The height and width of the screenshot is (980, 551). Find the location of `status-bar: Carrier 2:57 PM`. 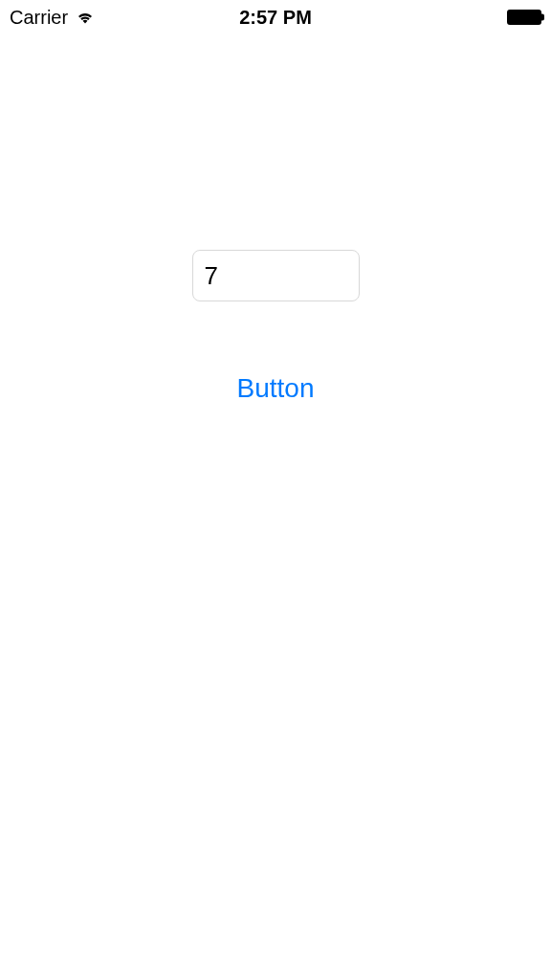

status-bar: Carrier 2:57 PM is located at coordinates (276, 17).